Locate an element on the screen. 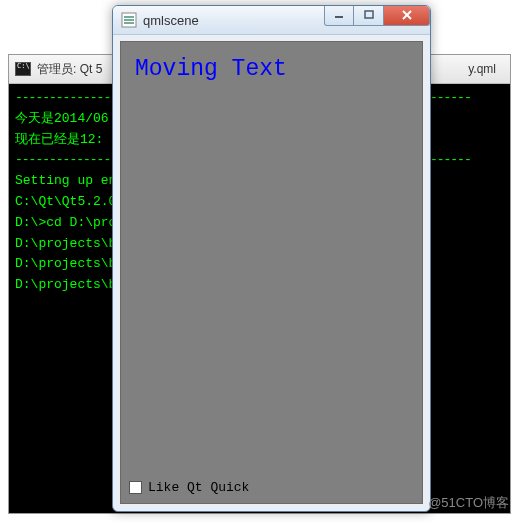  qmlscene-title: qmlscene is located at coordinates (234, 20).